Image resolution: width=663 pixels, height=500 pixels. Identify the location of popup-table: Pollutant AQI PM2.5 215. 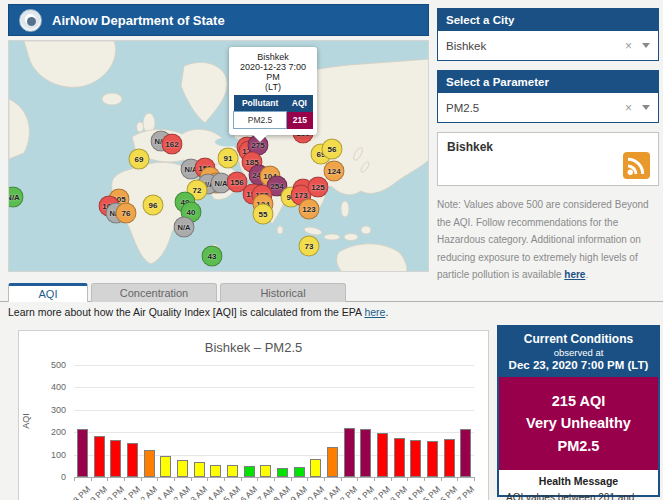
(273, 112).